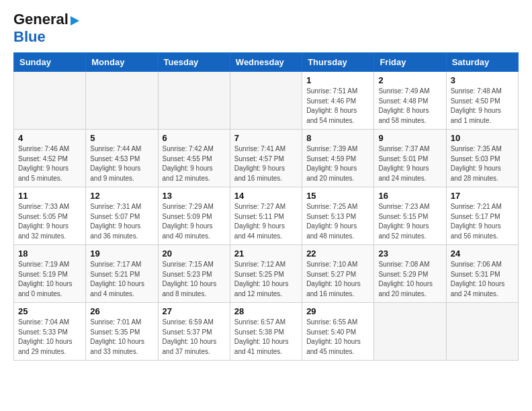 This screenshot has width=532, height=411. I want to click on weekday-header-tuesday: Tuesday, so click(193, 62).